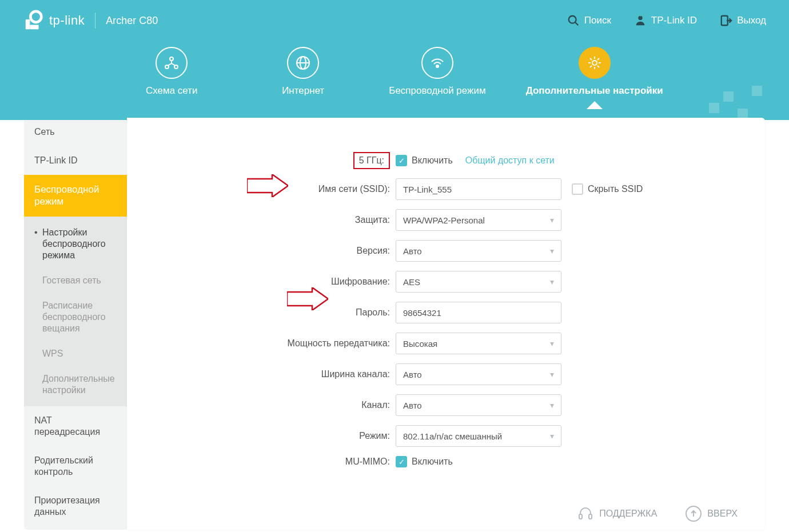  What do you see at coordinates (628, 514) in the screenshot?
I see `support-label: ПОДДЕРЖКА` at bounding box center [628, 514].